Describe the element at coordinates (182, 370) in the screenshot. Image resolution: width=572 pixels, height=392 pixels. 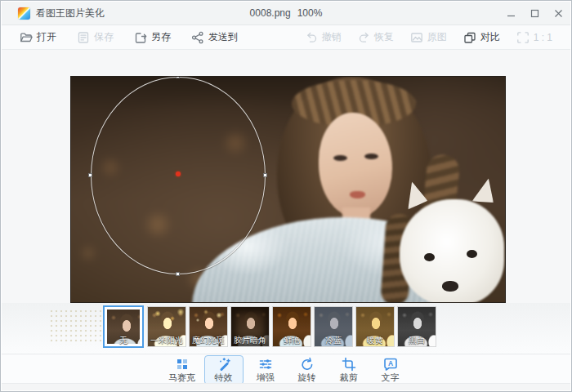
I see `tool-mosaic: 马赛克` at that location.